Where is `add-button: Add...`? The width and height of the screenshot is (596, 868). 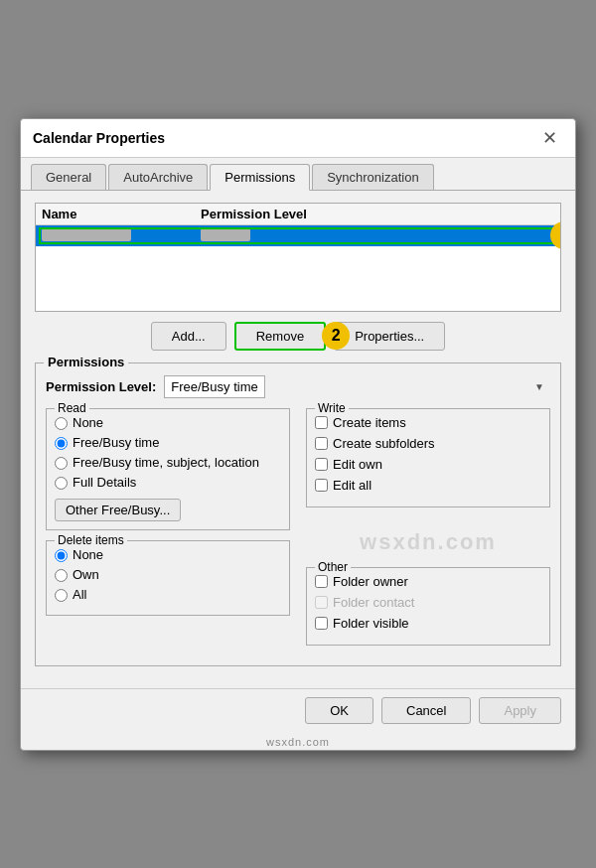 add-button: Add... is located at coordinates (189, 336).